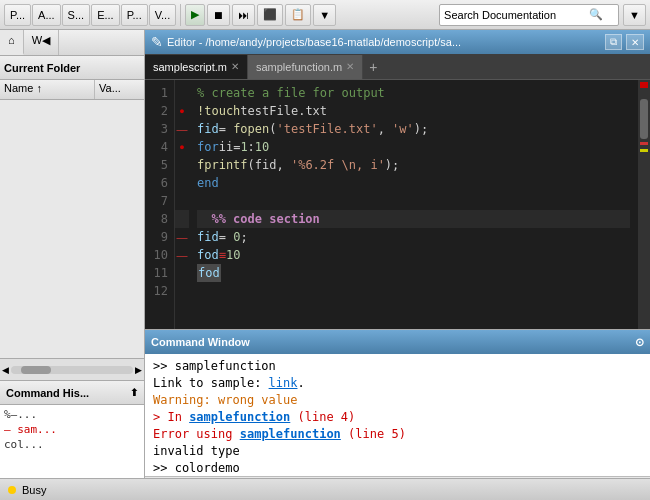  Describe the element at coordinates (46, 15) in the screenshot. I see `tab-a: A...` at that location.